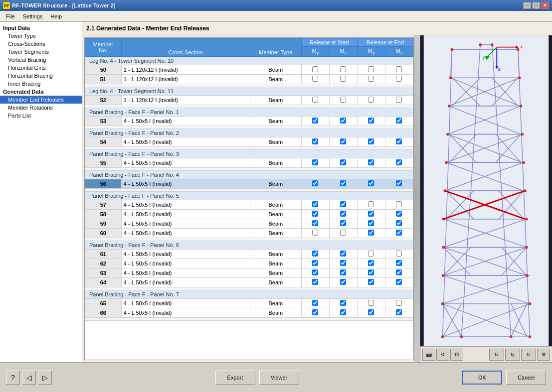 This screenshot has height=392, width=552. What do you see at coordinates (249, 92) in the screenshot?
I see `table-section-header: Leg No. 4 - Tower Segment No. 11` at bounding box center [249, 92].